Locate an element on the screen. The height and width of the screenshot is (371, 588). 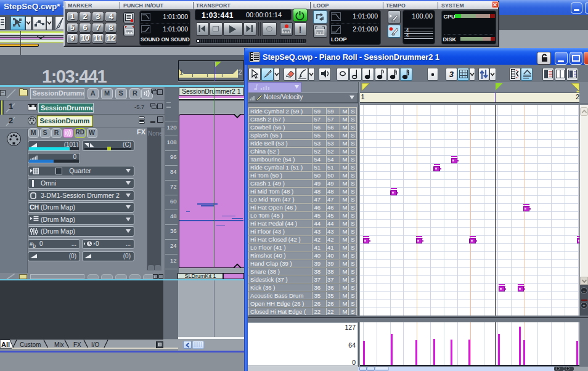
svg-text: All is located at coordinates (6, 344).